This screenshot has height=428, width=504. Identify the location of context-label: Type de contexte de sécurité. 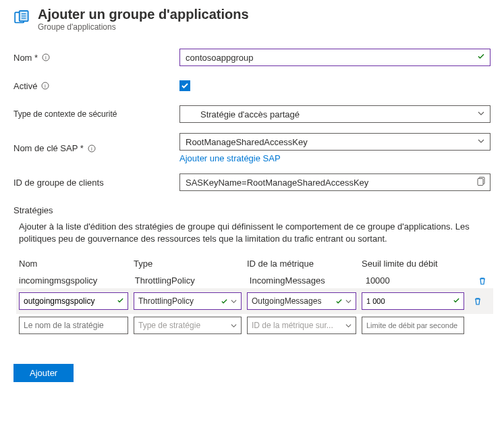
(96, 114).